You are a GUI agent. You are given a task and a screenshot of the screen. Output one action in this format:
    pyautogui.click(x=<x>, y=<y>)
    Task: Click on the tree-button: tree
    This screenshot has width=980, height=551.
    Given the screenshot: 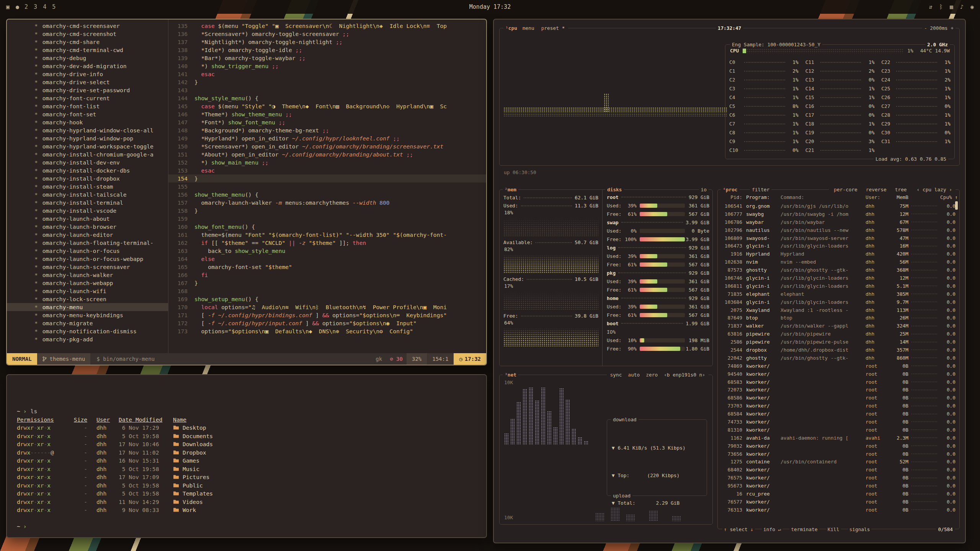 What is the action you would take?
    pyautogui.click(x=901, y=190)
    